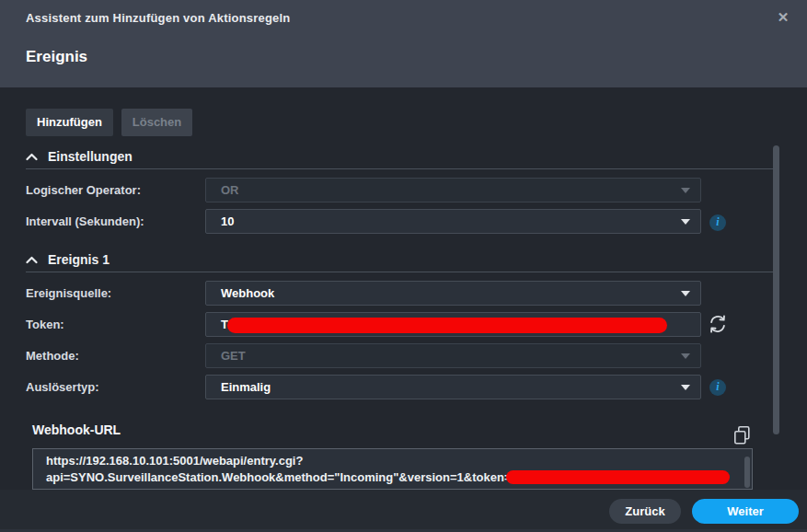 This screenshot has height=532, width=807. Describe the element at coordinates (777, 290) in the screenshot. I see `dialog-scrollbar-thumb` at that location.